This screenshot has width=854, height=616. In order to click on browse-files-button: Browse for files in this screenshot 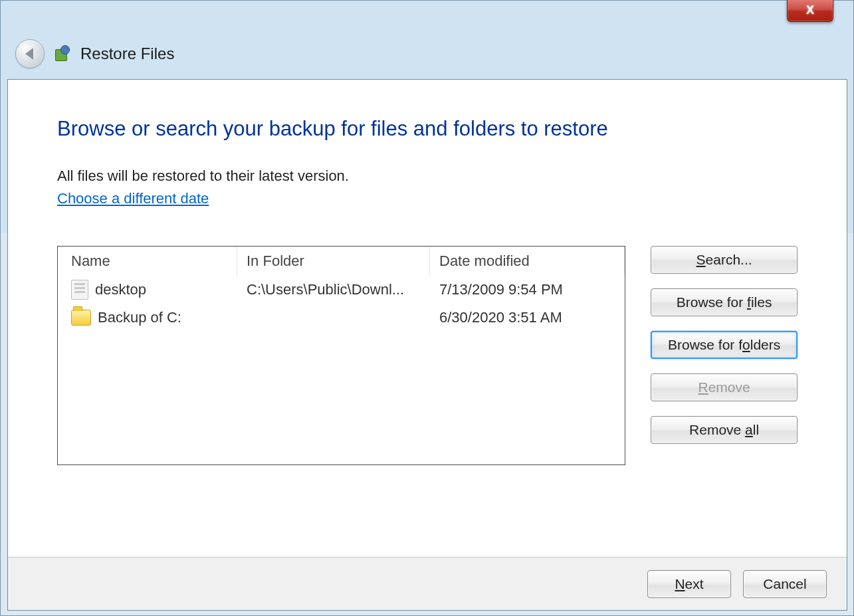, I will do `click(724, 302)`.